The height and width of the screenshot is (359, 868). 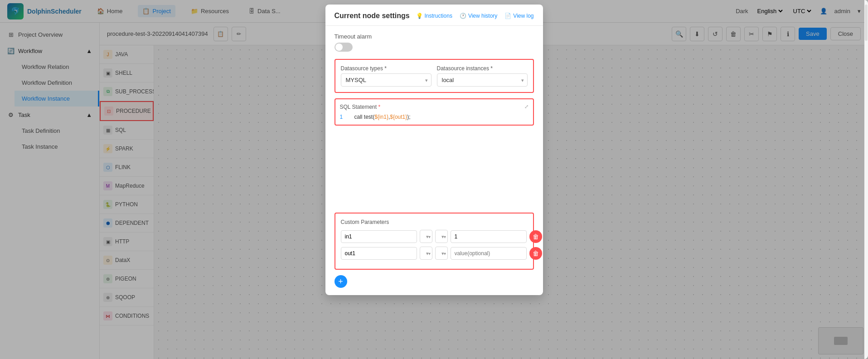 I want to click on modal-header: Current node settings 💡 Instructions 🕐 V…, so click(x=434, y=15).